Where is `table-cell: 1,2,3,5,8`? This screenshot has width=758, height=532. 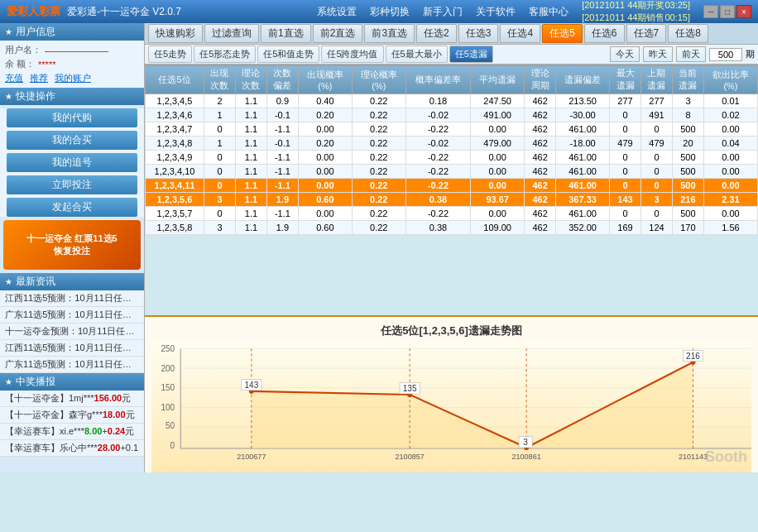 table-cell: 1,2,3,5,8 is located at coordinates (175, 228).